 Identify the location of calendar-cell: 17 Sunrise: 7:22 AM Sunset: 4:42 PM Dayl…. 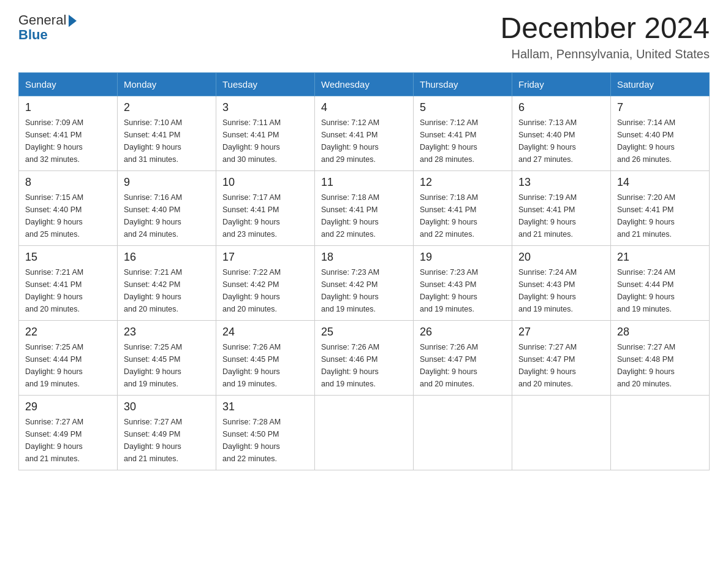
(266, 283).